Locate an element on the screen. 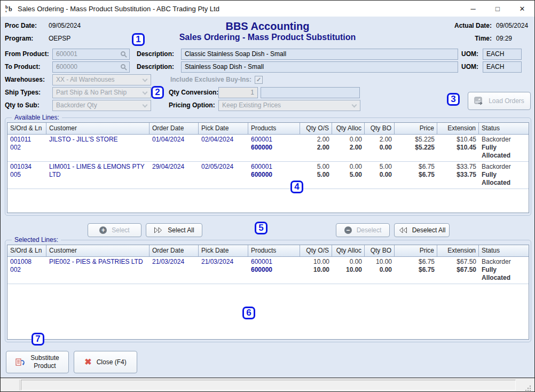  qty-conversion-label: Qty Conversion: is located at coordinates (193, 93).